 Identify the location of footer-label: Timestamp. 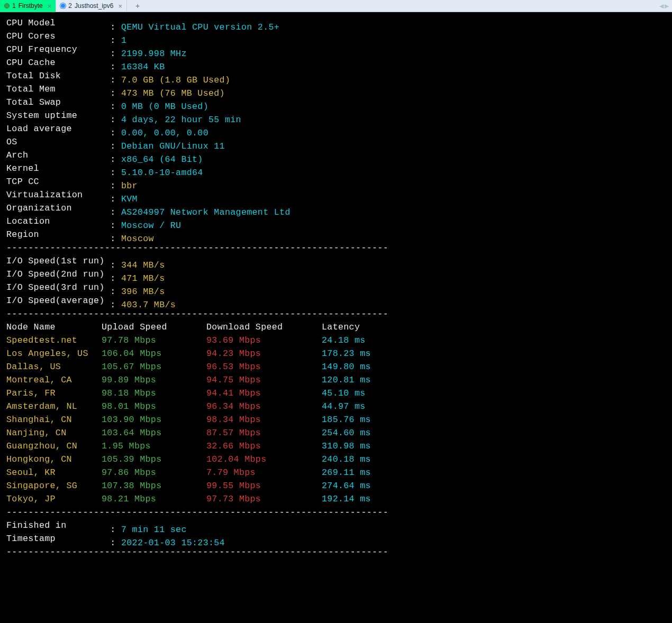
(56, 538).